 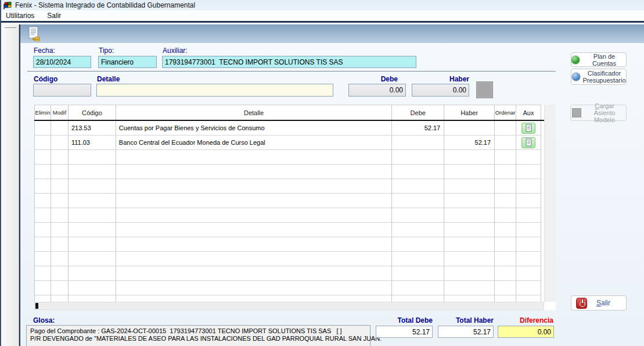 What do you see at coordinates (404, 331) in the screenshot?
I see `total-debe-input: 52.17` at bounding box center [404, 331].